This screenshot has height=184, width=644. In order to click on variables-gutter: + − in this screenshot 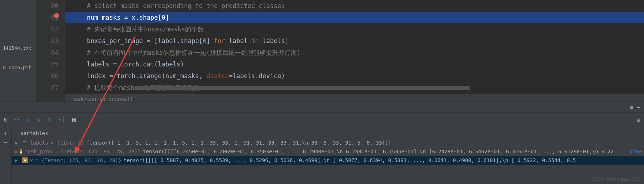, I will do `click(6, 156)`.